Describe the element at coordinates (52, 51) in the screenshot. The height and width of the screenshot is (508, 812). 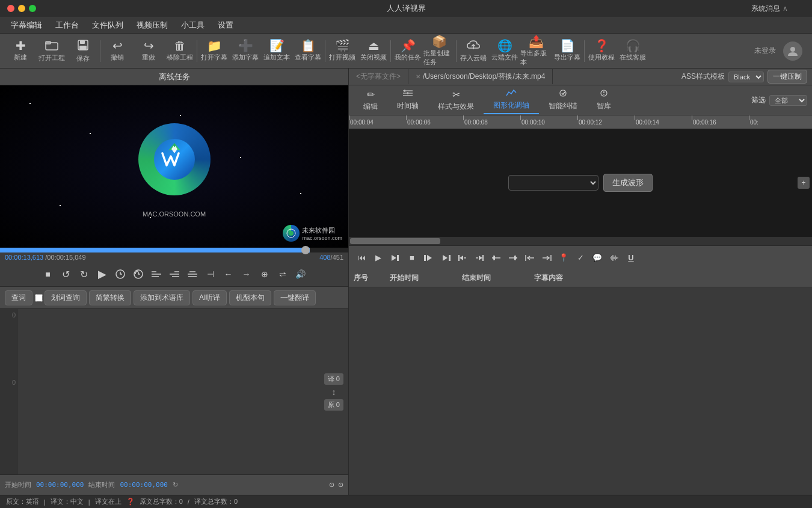
I see `toolbar-open: 打开工程` at that location.